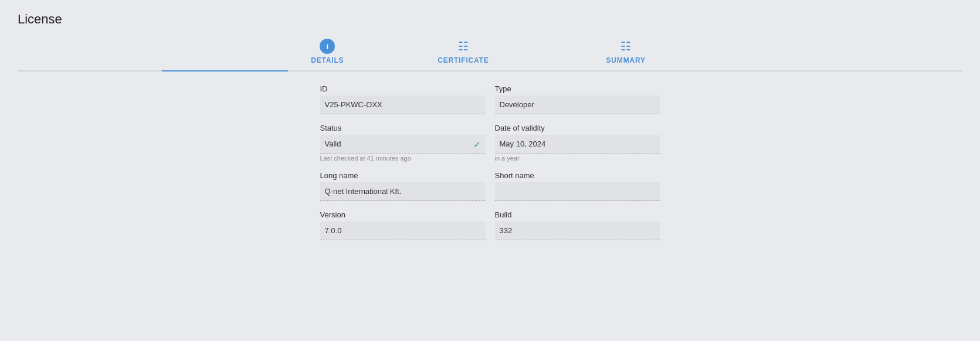 The width and height of the screenshot is (980, 341). Describe the element at coordinates (578, 176) in the screenshot. I see `short-name-label: Short name` at that location.